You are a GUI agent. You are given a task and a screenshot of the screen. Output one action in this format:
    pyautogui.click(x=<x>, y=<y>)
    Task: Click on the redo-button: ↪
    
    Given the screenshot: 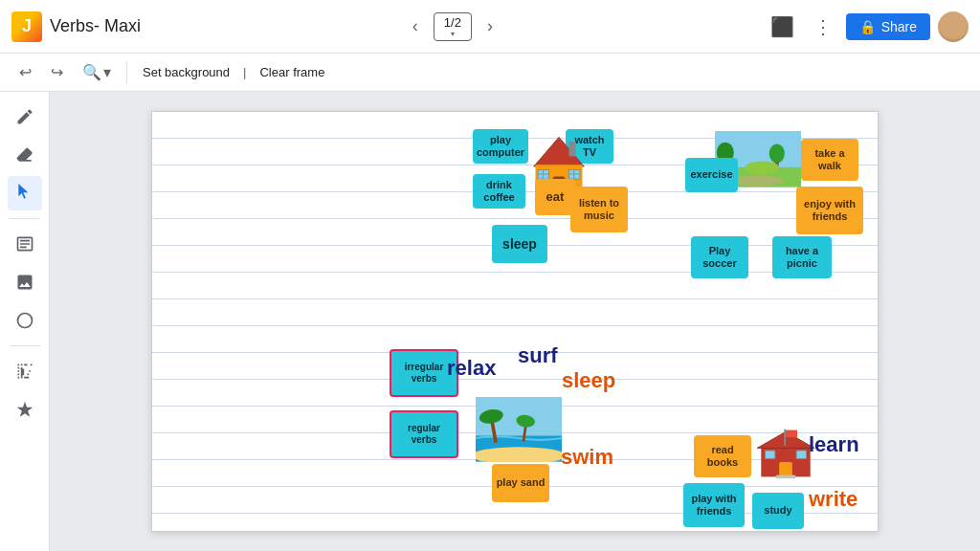 What is the action you would take?
    pyautogui.click(x=57, y=73)
    